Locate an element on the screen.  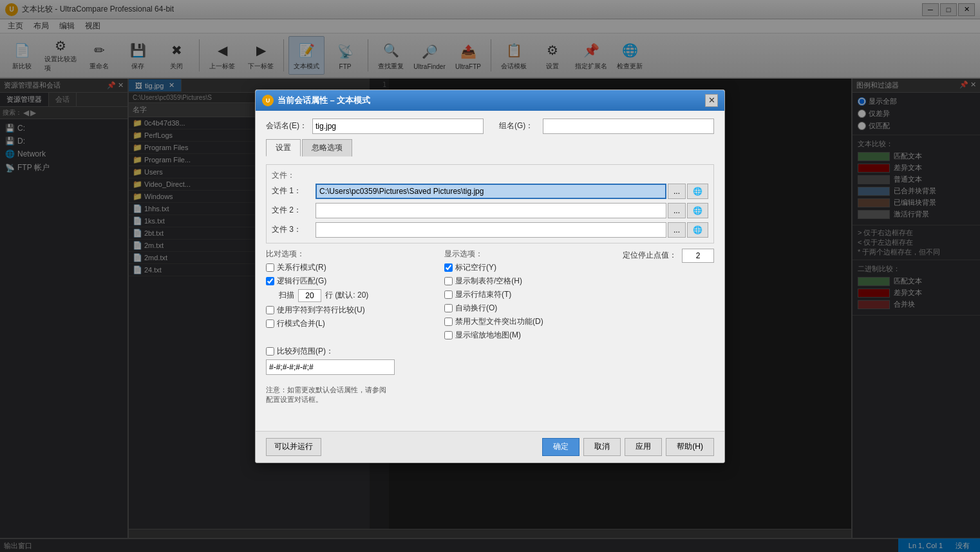
dialog-footer: 可以并运行 确定 取消 应用 帮助(H) is located at coordinates (490, 447).